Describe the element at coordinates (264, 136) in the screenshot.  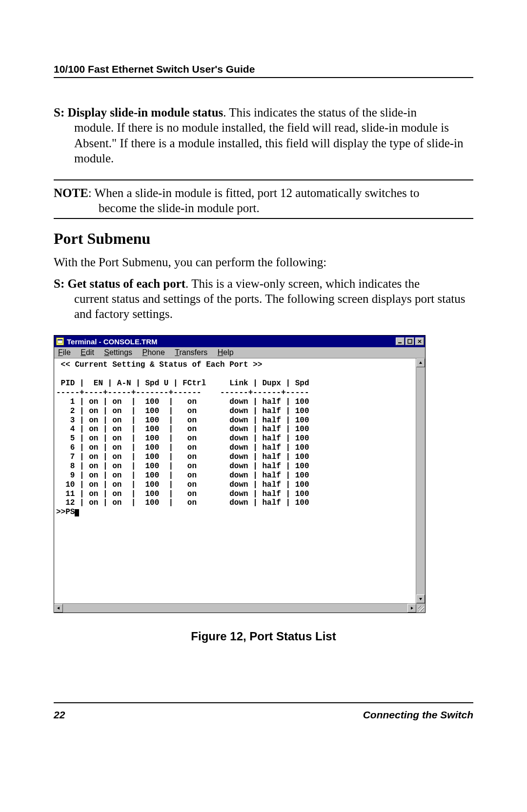
I see `paragraph-slide-in-status: S: Display slide-in module status. This …` at that location.